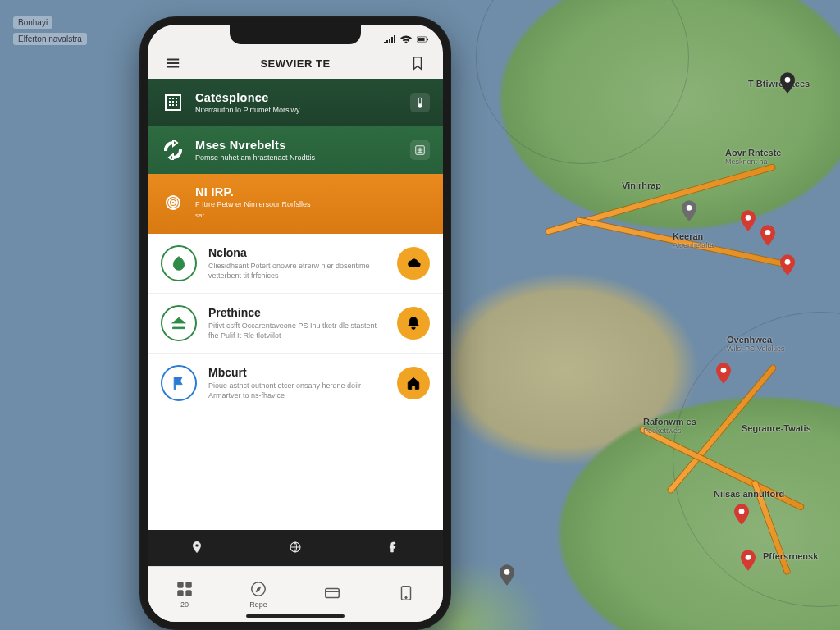  What do you see at coordinates (295, 548) in the screenshot?
I see `share-bar` at bounding box center [295, 548].